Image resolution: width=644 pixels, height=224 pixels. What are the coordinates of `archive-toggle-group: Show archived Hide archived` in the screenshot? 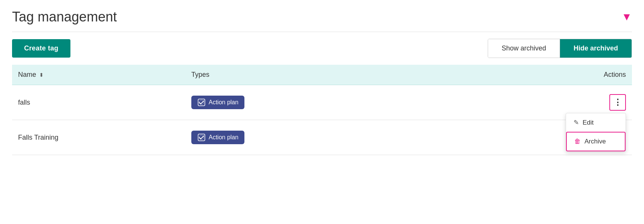 It's located at (560, 48).